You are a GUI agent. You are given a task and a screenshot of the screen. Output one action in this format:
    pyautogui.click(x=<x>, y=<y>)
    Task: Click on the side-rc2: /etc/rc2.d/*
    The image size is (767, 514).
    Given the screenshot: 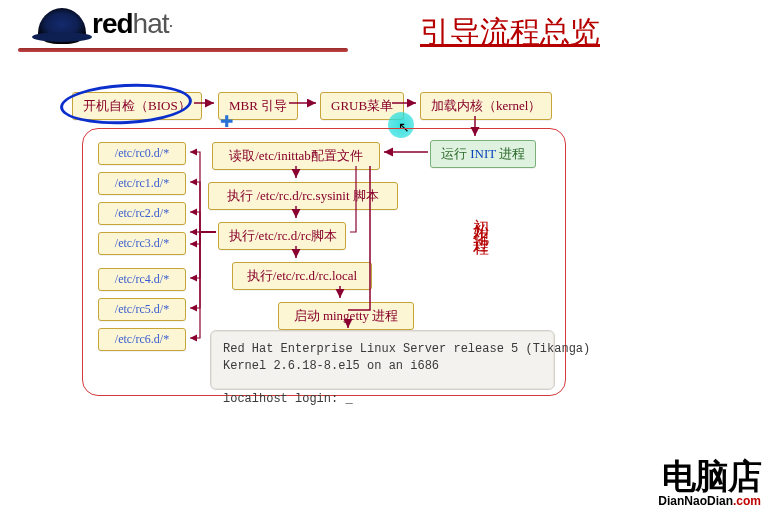 What is the action you would take?
    pyautogui.click(x=142, y=214)
    